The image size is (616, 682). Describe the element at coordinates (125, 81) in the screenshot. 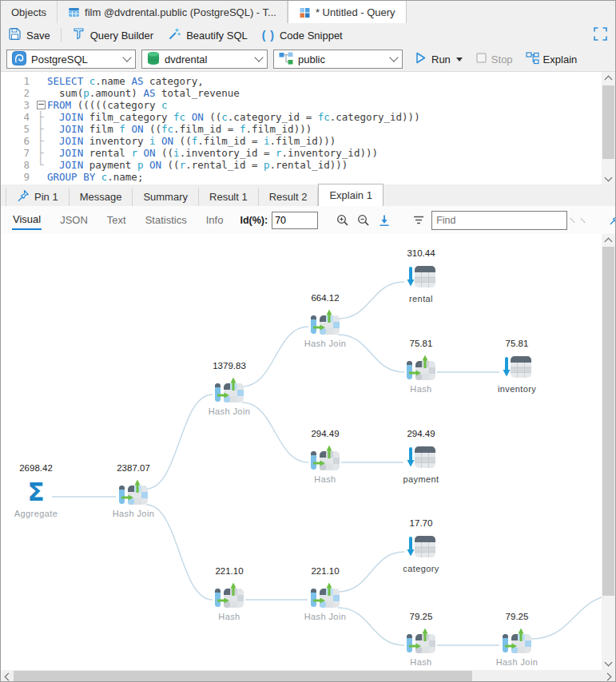

I see `code-text: SELECT c.name AS category,` at that location.